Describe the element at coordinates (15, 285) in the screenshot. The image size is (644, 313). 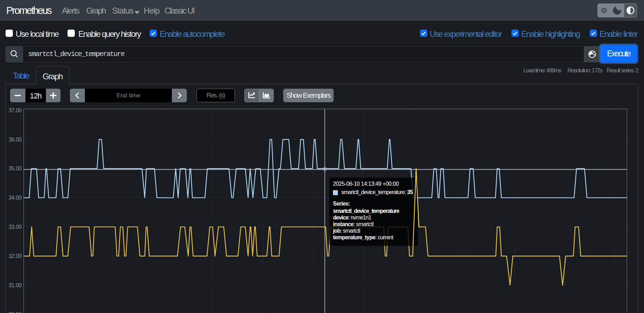
I see `svg-text: 31.00` at that location.